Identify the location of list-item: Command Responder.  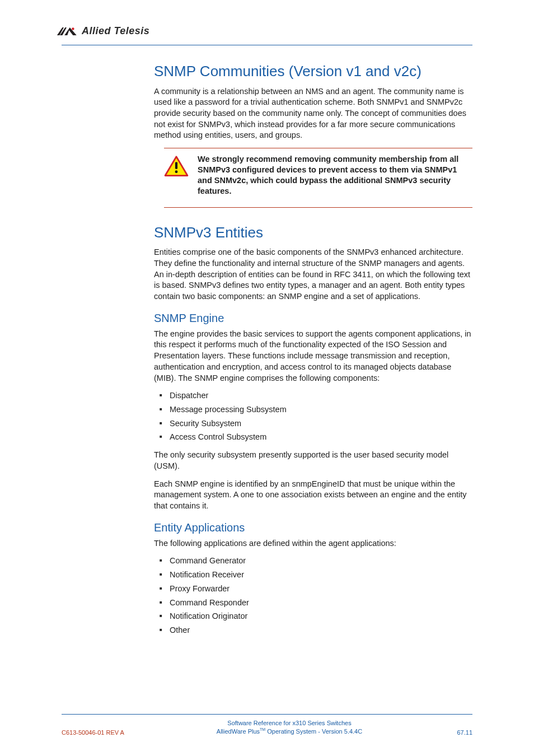
(321, 603).